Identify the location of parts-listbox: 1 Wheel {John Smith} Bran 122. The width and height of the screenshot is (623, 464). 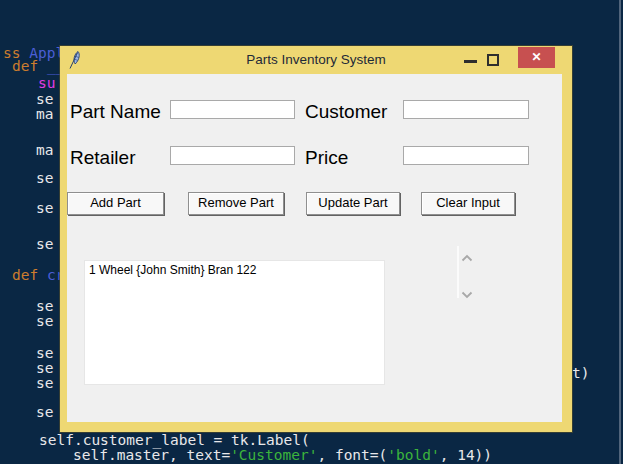
(234, 322).